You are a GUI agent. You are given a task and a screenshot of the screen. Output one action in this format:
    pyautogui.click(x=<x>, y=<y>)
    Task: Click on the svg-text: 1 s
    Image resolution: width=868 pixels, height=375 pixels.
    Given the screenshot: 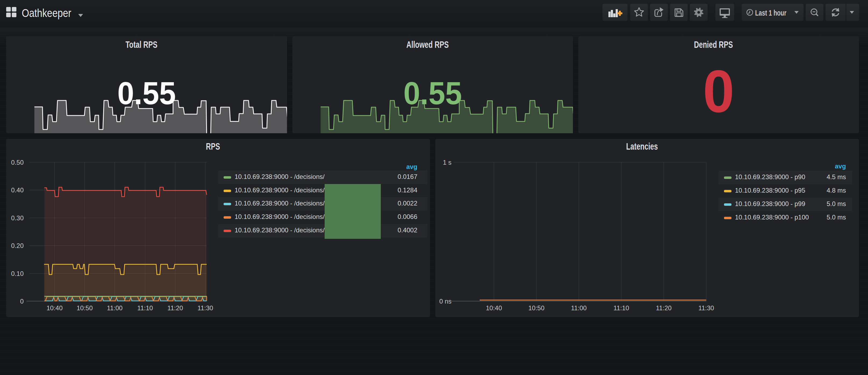 What is the action you would take?
    pyautogui.click(x=447, y=162)
    